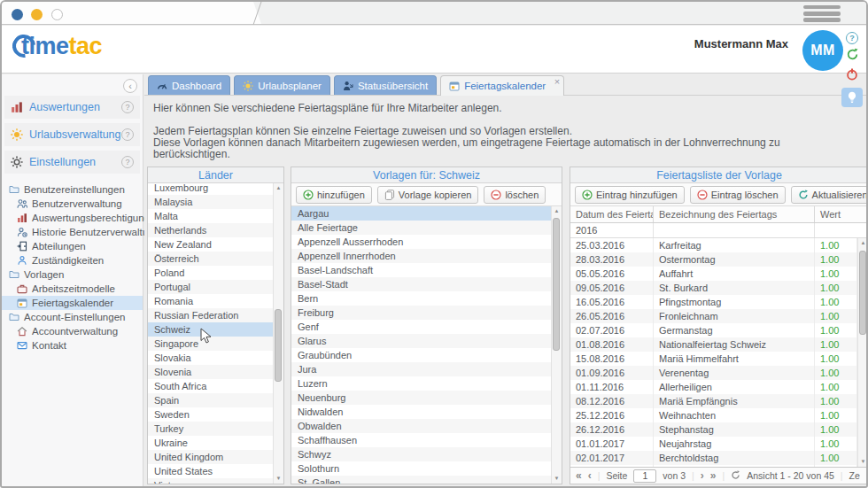  I want to click on list-item: Netherlands, so click(211, 230).